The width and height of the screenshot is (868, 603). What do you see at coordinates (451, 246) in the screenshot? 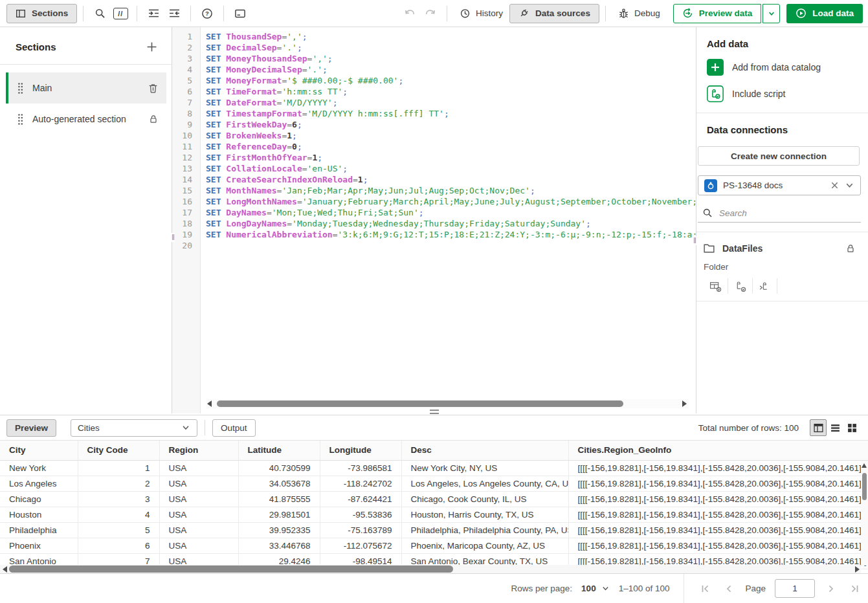
I see `code-line` at bounding box center [451, 246].